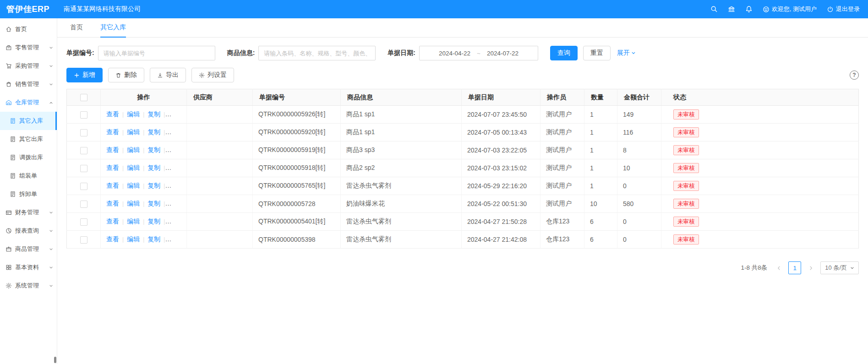  Describe the element at coordinates (562, 114) in the screenshot. I see `cell-operator: 测试用户` at that location.